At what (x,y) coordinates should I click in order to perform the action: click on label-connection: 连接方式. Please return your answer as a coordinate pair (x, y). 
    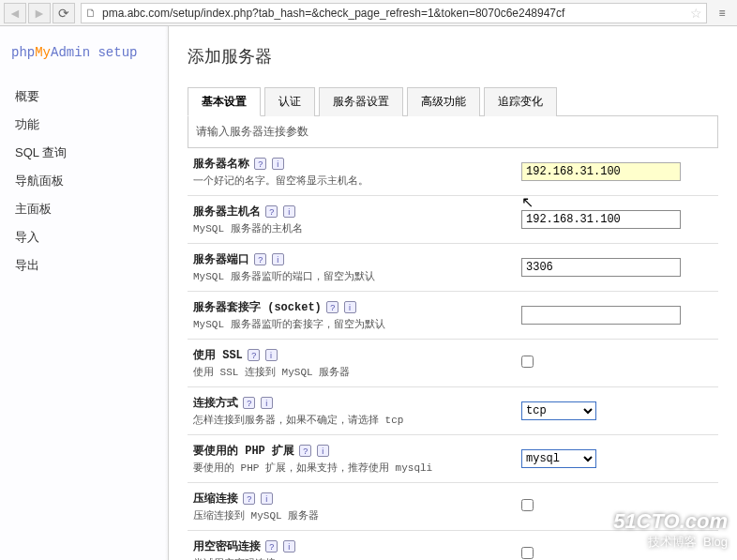
    Looking at the image, I should click on (216, 403).